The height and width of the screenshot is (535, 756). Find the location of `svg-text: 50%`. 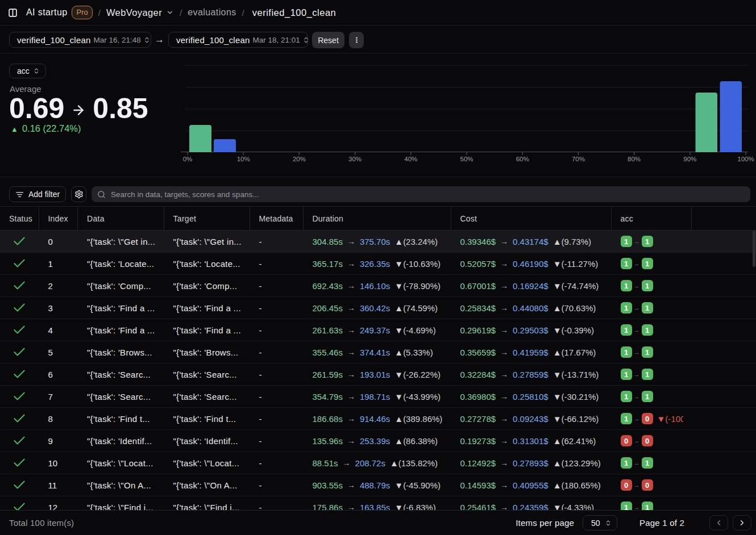

svg-text: 50% is located at coordinates (466, 159).